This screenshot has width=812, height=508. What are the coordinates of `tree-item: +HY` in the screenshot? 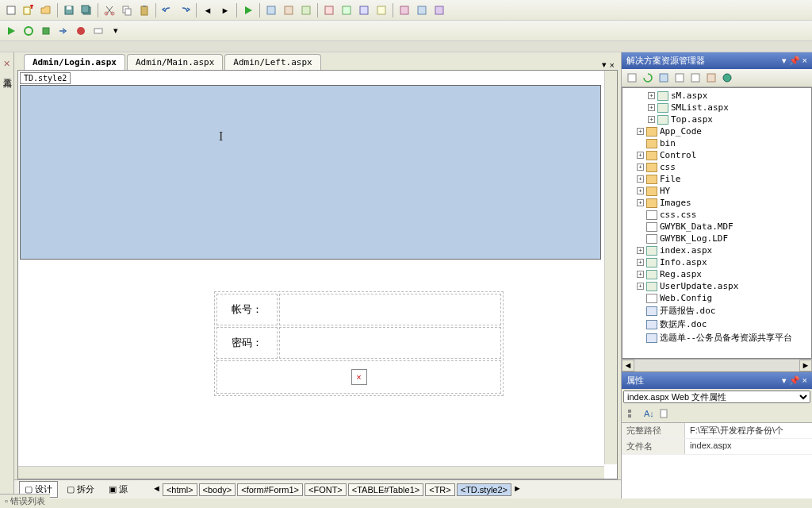 It's located at (717, 190).